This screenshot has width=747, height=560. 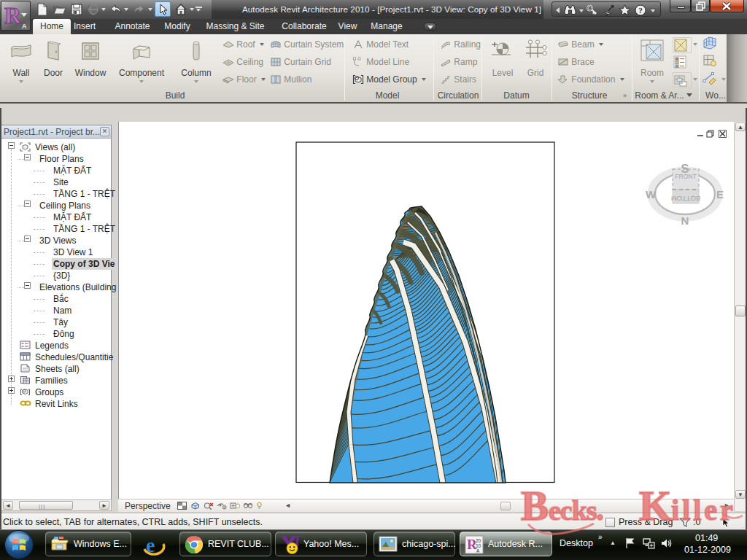 What do you see at coordinates (651, 194) in the screenshot?
I see `svg-text: W` at bounding box center [651, 194].